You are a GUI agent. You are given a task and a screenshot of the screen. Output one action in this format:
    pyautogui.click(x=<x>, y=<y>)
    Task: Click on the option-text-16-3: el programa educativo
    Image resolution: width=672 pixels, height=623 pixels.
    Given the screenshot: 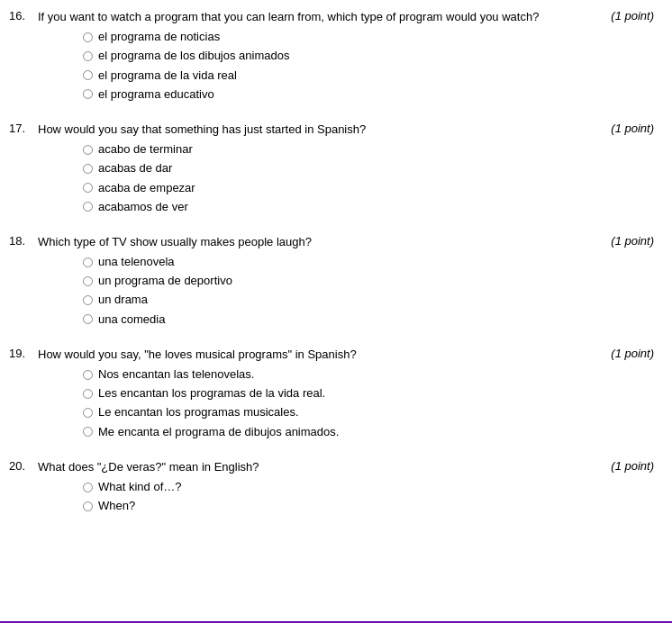 What is the action you would take?
    pyautogui.click(x=157, y=95)
    